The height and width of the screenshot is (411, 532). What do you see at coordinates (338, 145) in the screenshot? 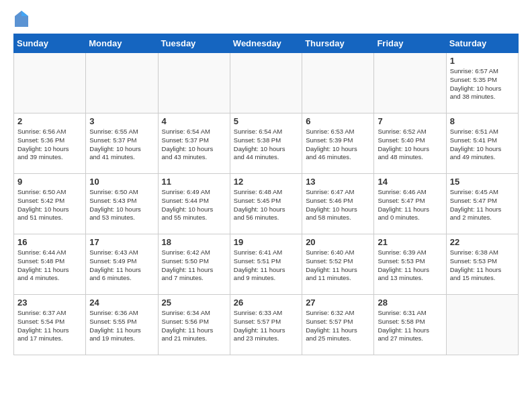
I see `day-info: Sunrise: 6:53 AM Sunset: 5:39 PM Dayligh…` at bounding box center [338, 145].